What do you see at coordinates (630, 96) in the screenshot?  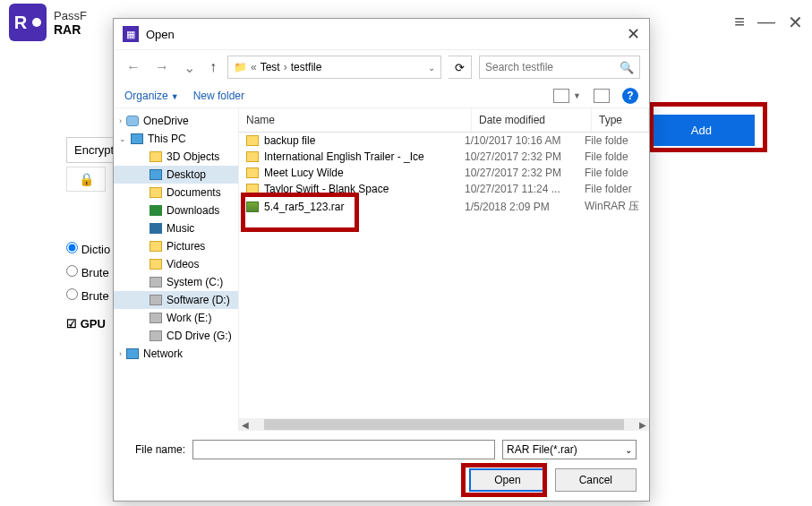 I see `help-button: ?` at bounding box center [630, 96].